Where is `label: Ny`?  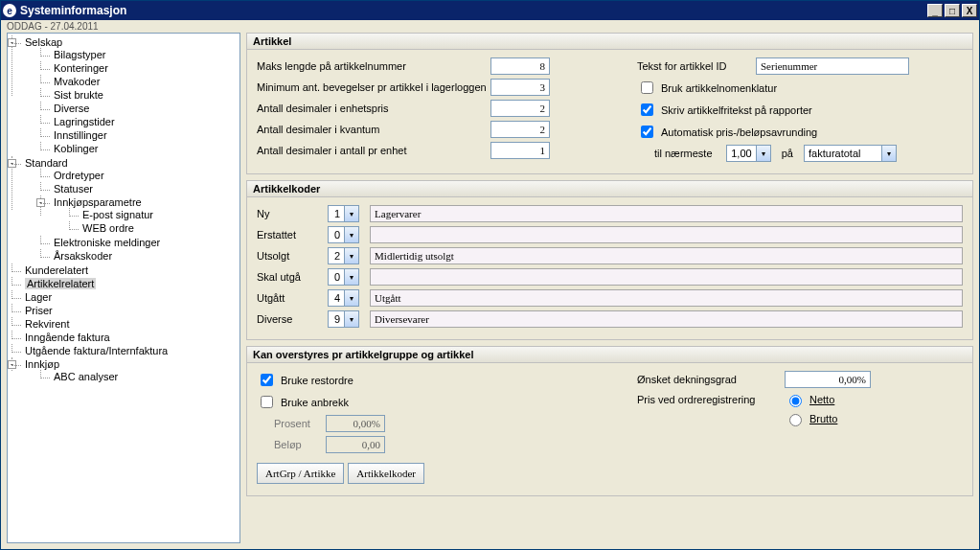
label: Ny is located at coordinates (290, 214).